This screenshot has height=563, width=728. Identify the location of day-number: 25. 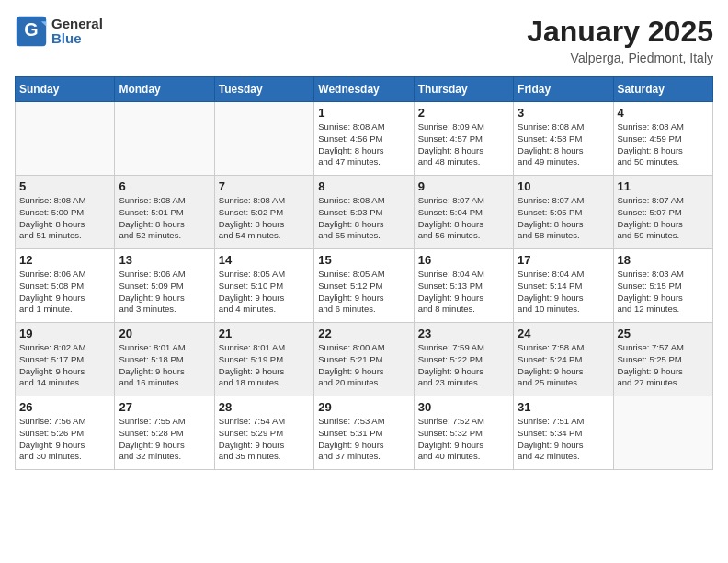
(664, 333).